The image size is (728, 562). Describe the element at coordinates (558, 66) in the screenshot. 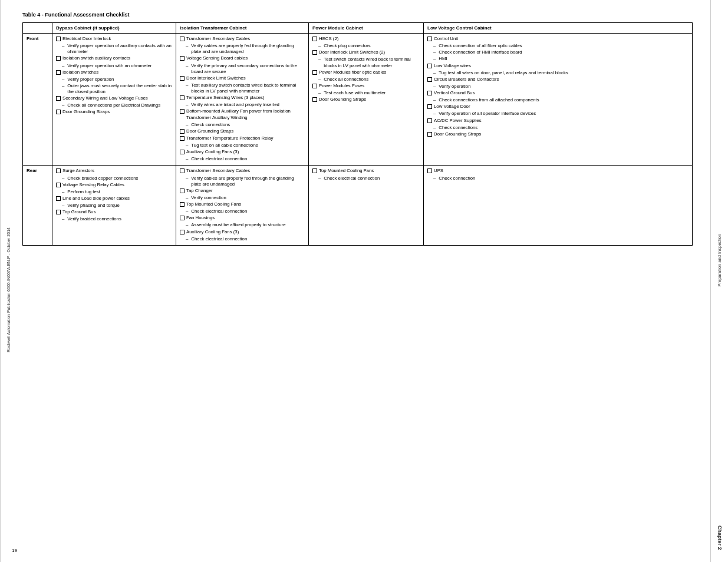

I see `list-item: Low Voltage wires` at that location.